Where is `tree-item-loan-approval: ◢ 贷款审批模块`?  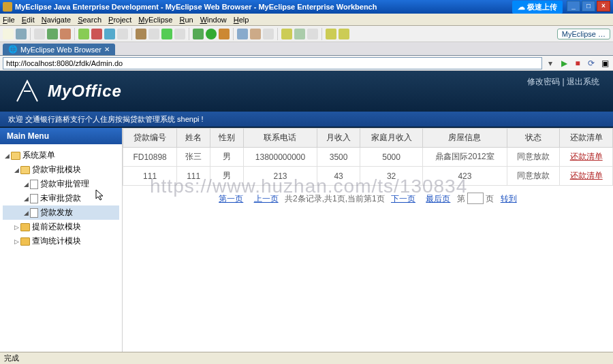 tree-item-loan-approval: ◢ 贷款审批模块 is located at coordinates (61, 170).